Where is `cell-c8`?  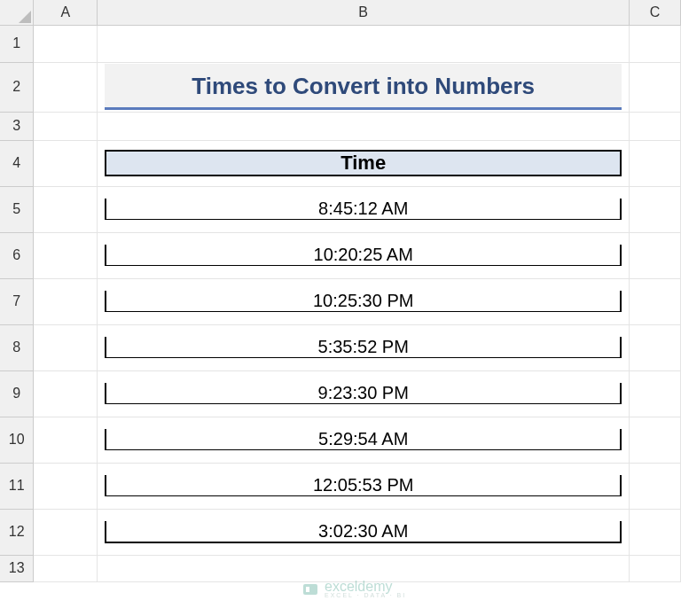 cell-c8 is located at coordinates (655, 347).